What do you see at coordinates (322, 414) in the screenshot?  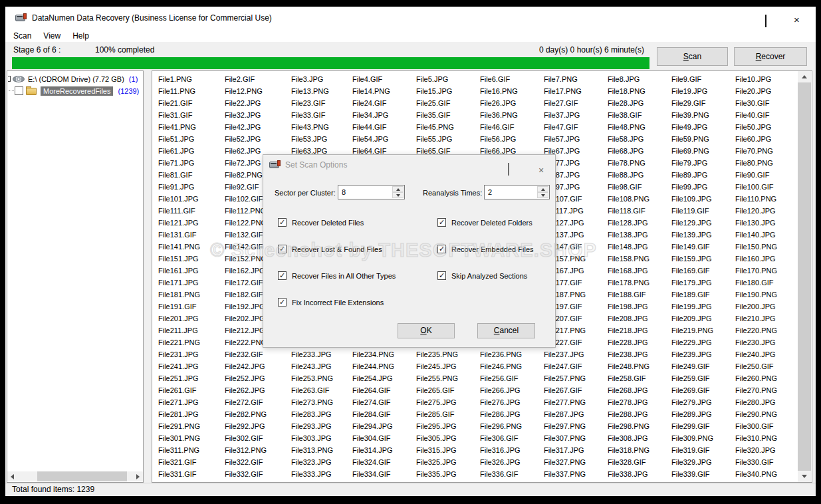 I see `file-item: File283.JPG` at bounding box center [322, 414].